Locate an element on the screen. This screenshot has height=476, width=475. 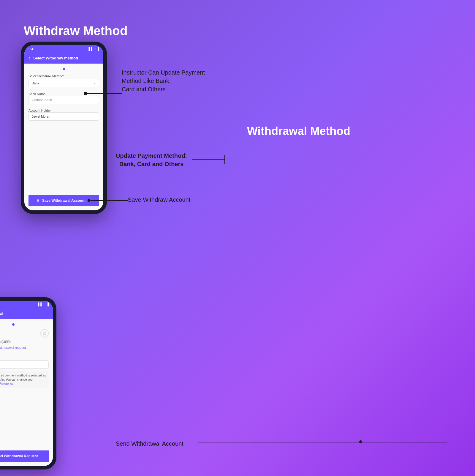
withdraw-preference-link: Withdraw Preference is located at coordinates (7, 384).